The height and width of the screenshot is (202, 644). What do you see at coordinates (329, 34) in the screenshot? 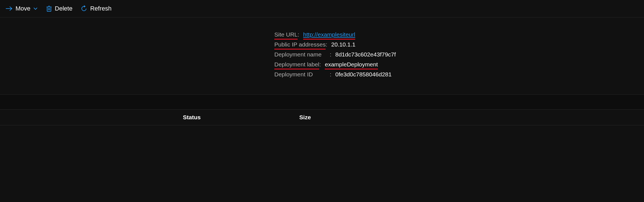
I see `site-url-link: http://examplesiteurl` at bounding box center [329, 34].